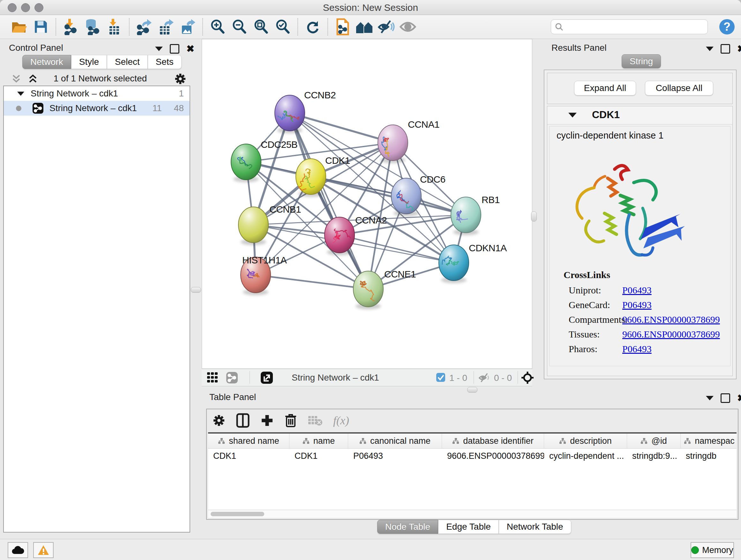 The image size is (741, 560). Describe the element at coordinates (92, 27) in the screenshot. I see `import-network-database-button` at that location.